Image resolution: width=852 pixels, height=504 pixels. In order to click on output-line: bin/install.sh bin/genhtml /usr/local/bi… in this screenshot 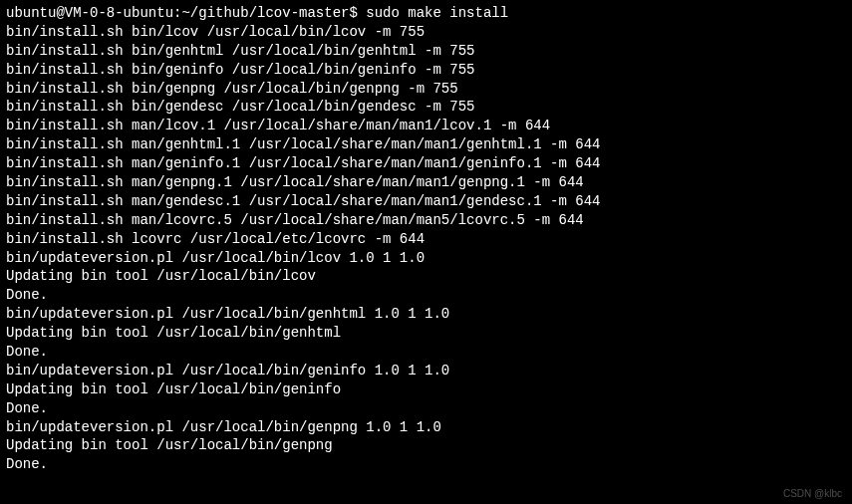, I will do `click(426, 52)`.